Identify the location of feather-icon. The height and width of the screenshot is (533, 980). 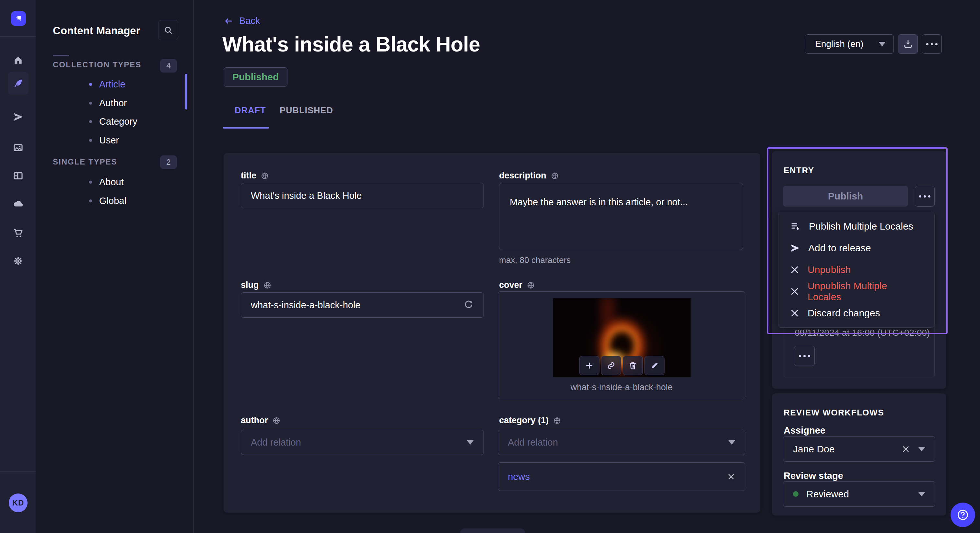
(18, 83).